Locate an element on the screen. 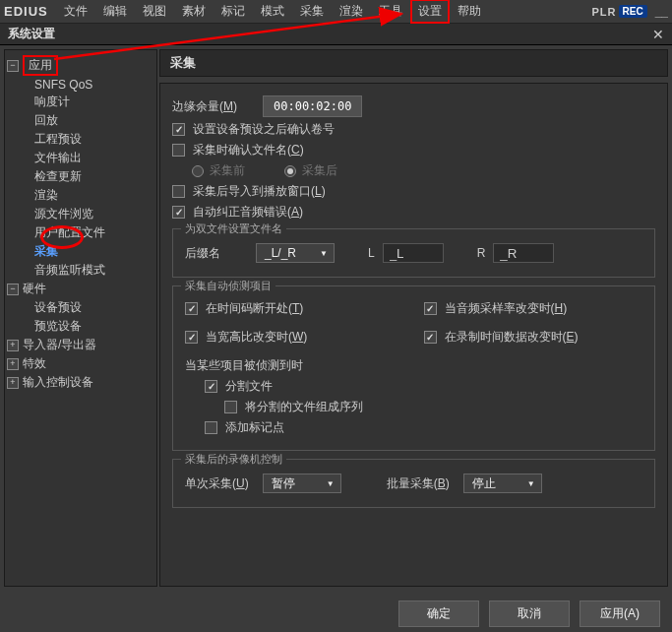 This screenshot has height=632, width=672. autodetect-legend: 采集自动侦测项目 is located at coordinates (228, 285).